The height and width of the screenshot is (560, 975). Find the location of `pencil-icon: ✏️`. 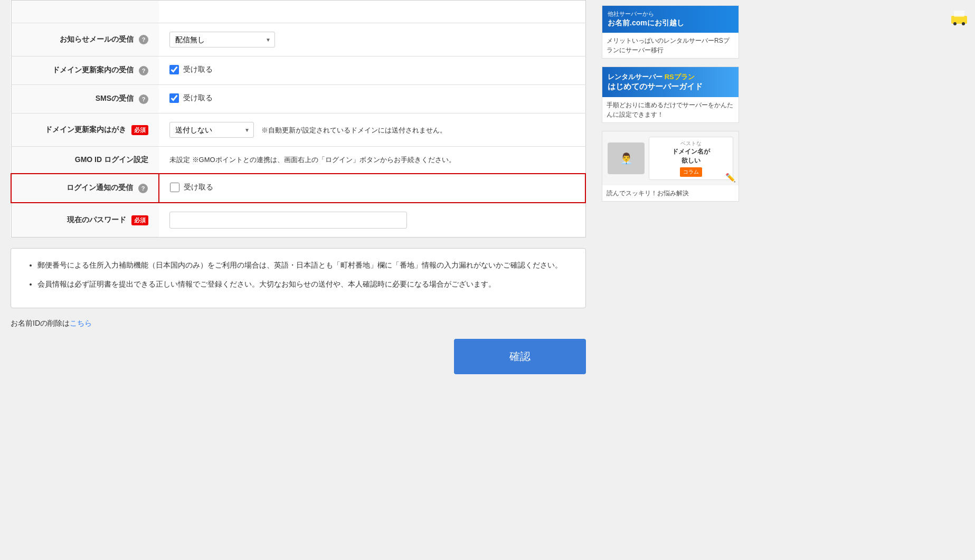

pencil-icon: ✏️ is located at coordinates (731, 177).